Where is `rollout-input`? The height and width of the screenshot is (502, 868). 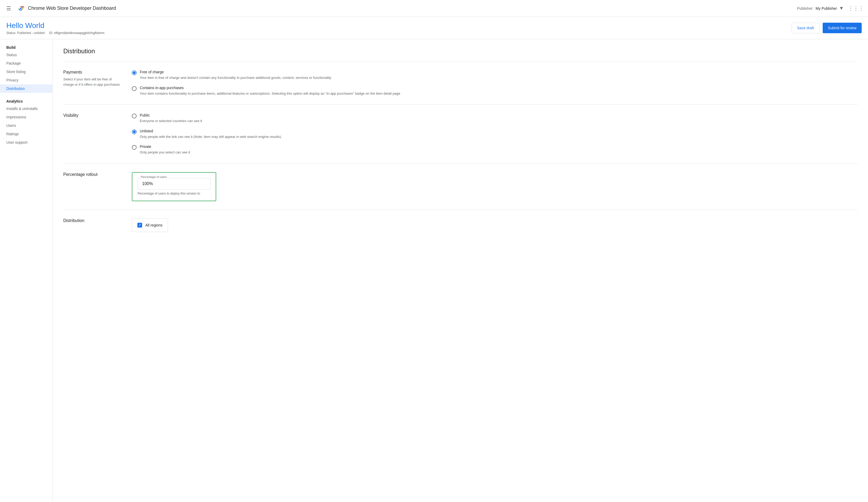
rollout-input is located at coordinates (174, 184).